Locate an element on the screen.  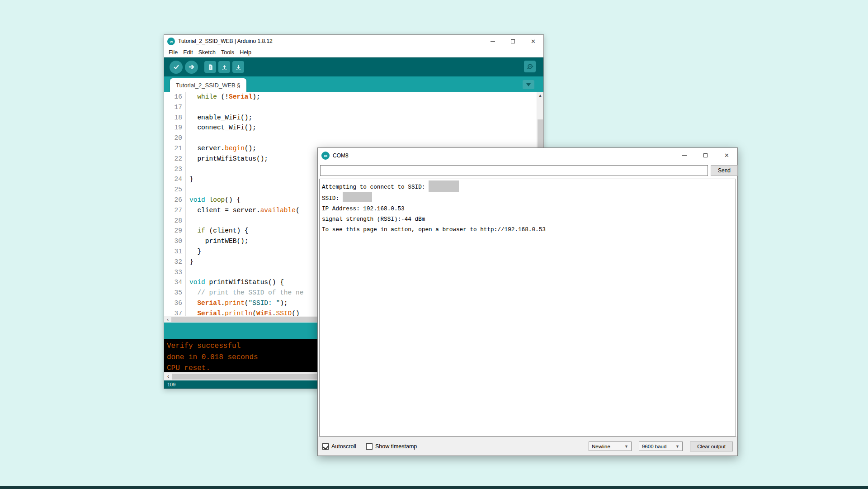
tab-tutorial-2-ssid-web: Tutorial_2_SSID_WEB § is located at coordinates (208, 85).